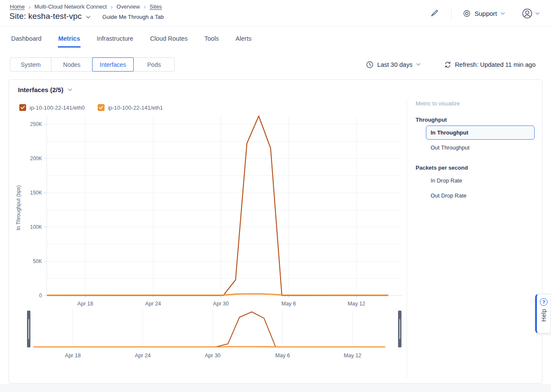  I want to click on interfaces-section-toggle: Interfaces (2/5), so click(45, 90).